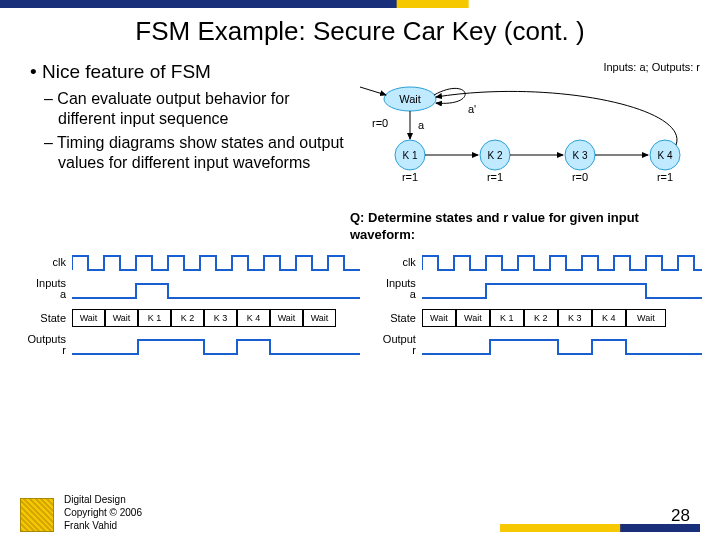 Image resolution: width=720 pixels, height=540 pixels. What do you see at coordinates (103, 512) in the screenshot?
I see `footer-text: Digital Design Copyright © 2006 Frank Va…` at bounding box center [103, 512].